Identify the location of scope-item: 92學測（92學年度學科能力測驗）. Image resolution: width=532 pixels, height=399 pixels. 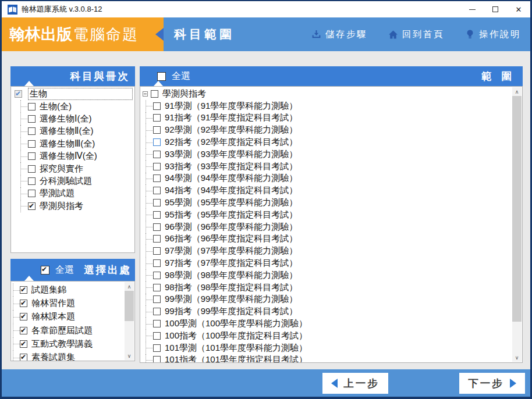
(326, 130).